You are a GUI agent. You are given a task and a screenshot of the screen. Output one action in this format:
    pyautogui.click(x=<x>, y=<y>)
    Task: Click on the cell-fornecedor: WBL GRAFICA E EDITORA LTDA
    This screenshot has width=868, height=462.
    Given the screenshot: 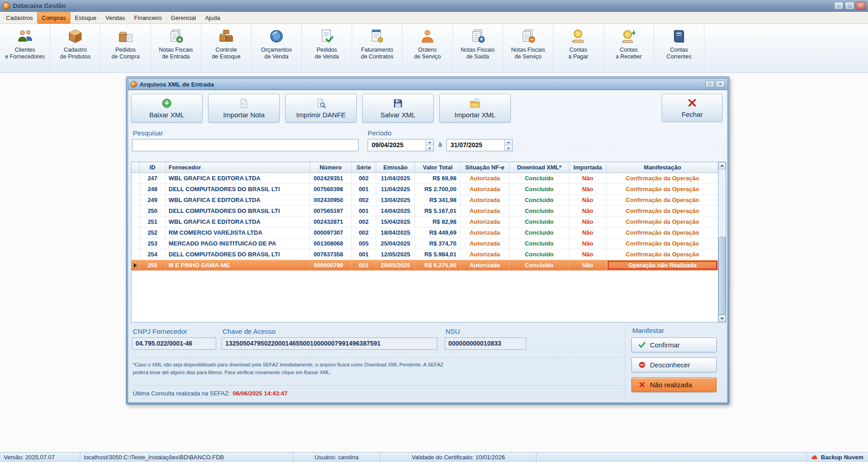 What is the action you would take?
    pyautogui.click(x=238, y=200)
    